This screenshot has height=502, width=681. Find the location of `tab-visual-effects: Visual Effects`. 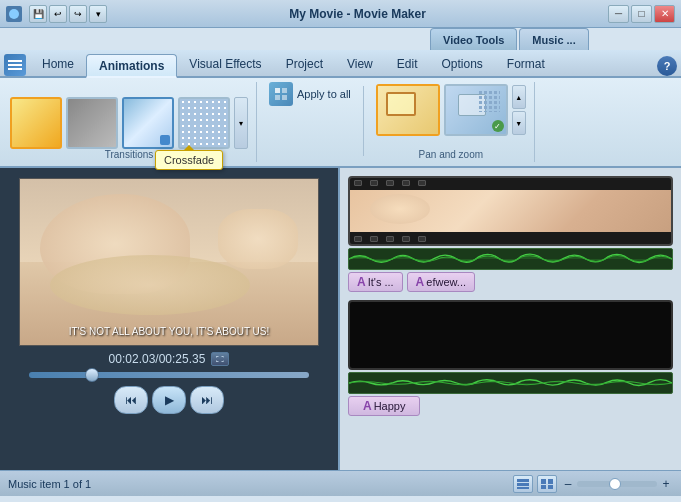

tab-visual-effects: Visual Effects is located at coordinates (225, 64).